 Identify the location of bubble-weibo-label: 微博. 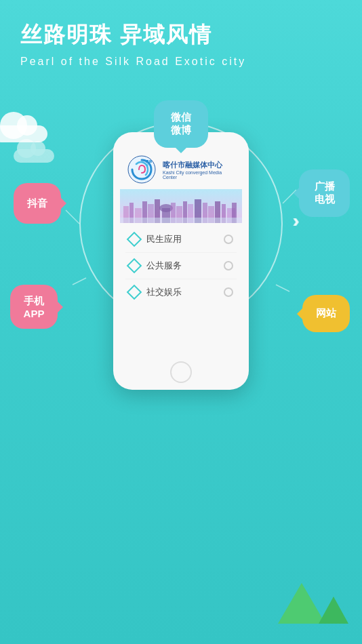
(181, 130).